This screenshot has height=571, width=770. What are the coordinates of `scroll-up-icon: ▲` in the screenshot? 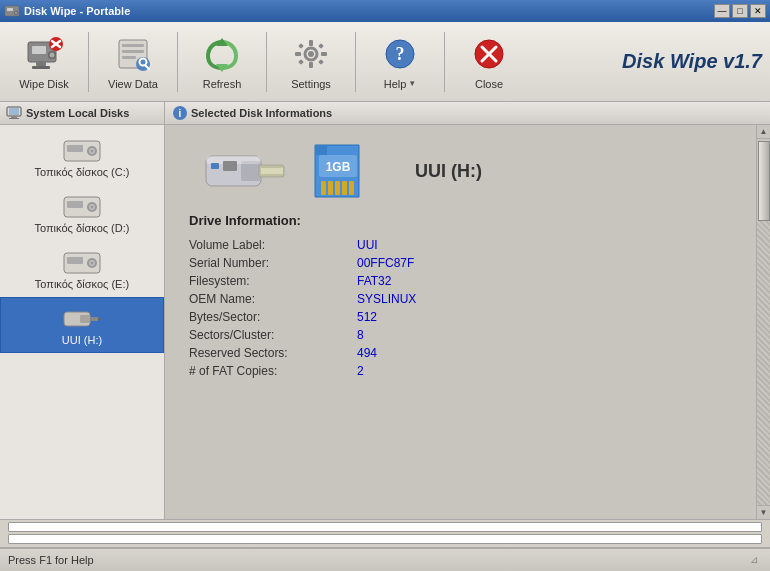 It's located at (764, 132).